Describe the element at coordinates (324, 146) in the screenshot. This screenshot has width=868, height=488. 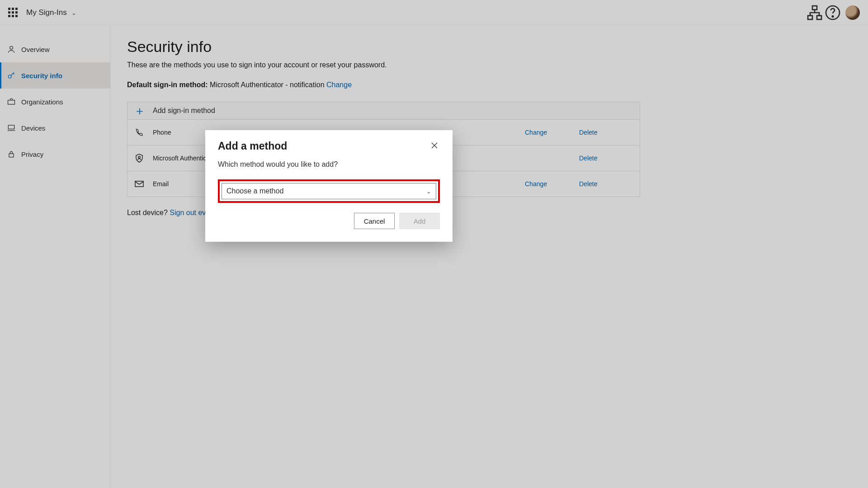
I see `dialog-title: Add a method` at that location.